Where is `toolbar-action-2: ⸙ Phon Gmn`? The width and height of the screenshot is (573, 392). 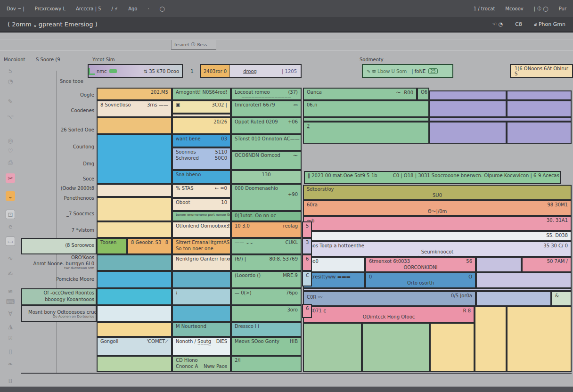
toolbar-action-2: ⸙ Phon Gmn is located at coordinates (550, 24).